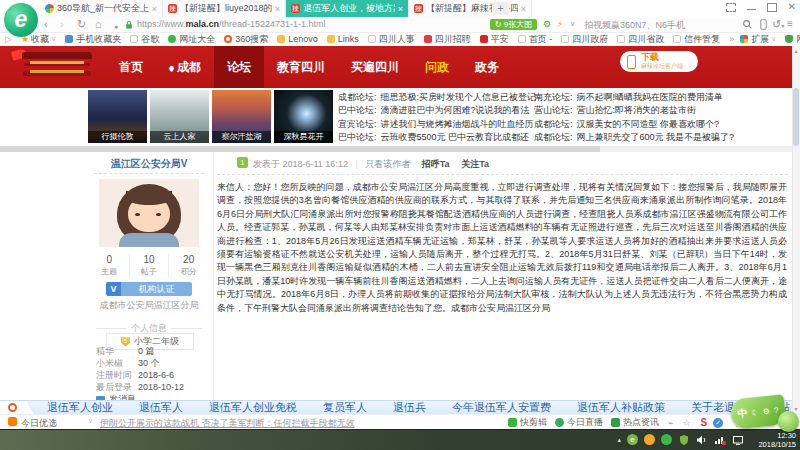  What do you see at coordinates (131, 67) in the screenshot?
I see `nav-home: 首页` at bounding box center [131, 67].